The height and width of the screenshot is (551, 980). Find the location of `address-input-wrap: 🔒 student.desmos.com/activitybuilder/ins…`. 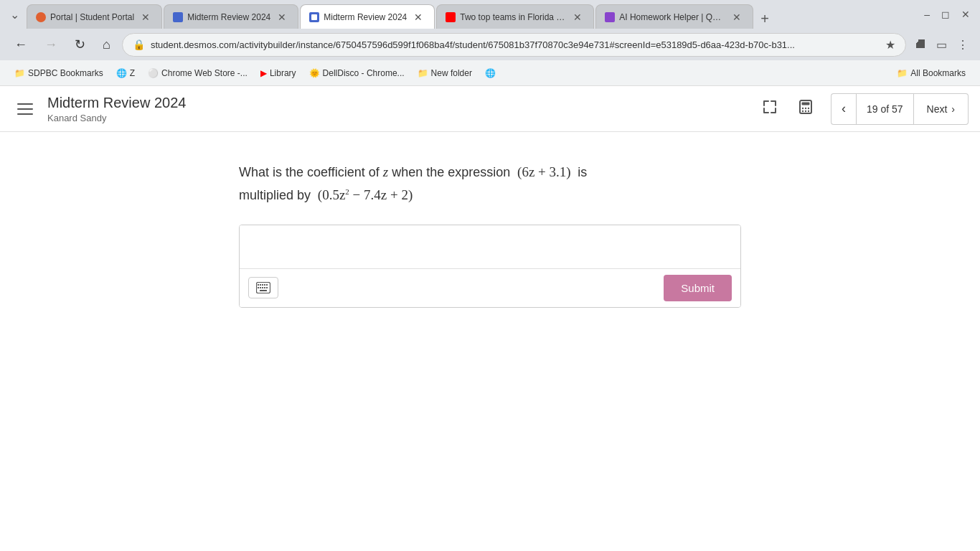

address-input-wrap: 🔒 student.desmos.com/activitybuilder/ins… is located at coordinates (514, 44).